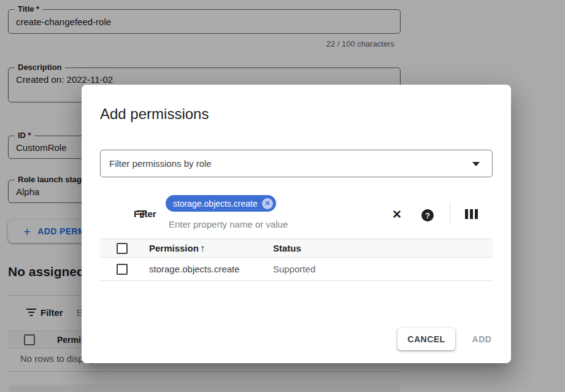 The image size is (565, 392). I want to click on close-icon: ✕, so click(397, 215).